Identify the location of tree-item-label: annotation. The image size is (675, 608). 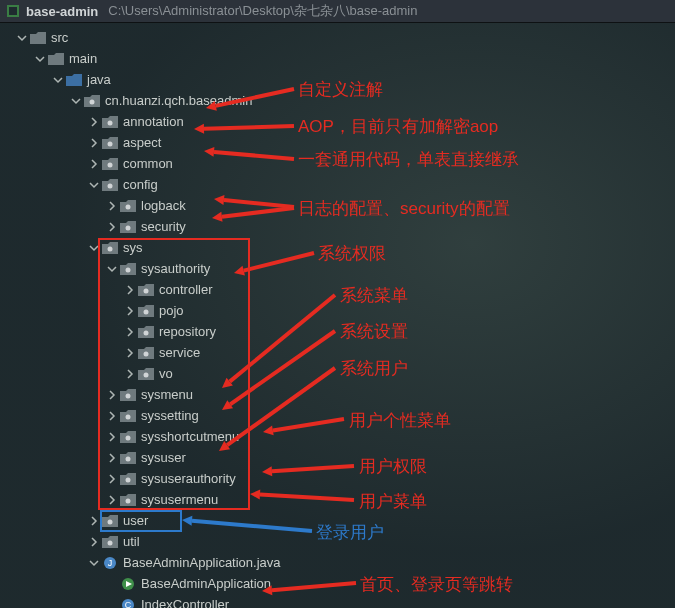
(154, 122).